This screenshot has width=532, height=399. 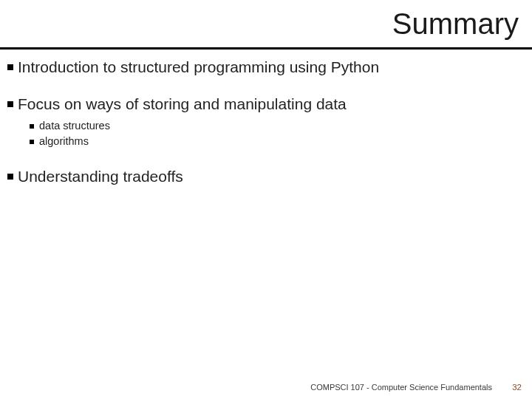 I want to click on bullet-group: Focus on ways of storing and manipulatin…, so click(x=262, y=121).